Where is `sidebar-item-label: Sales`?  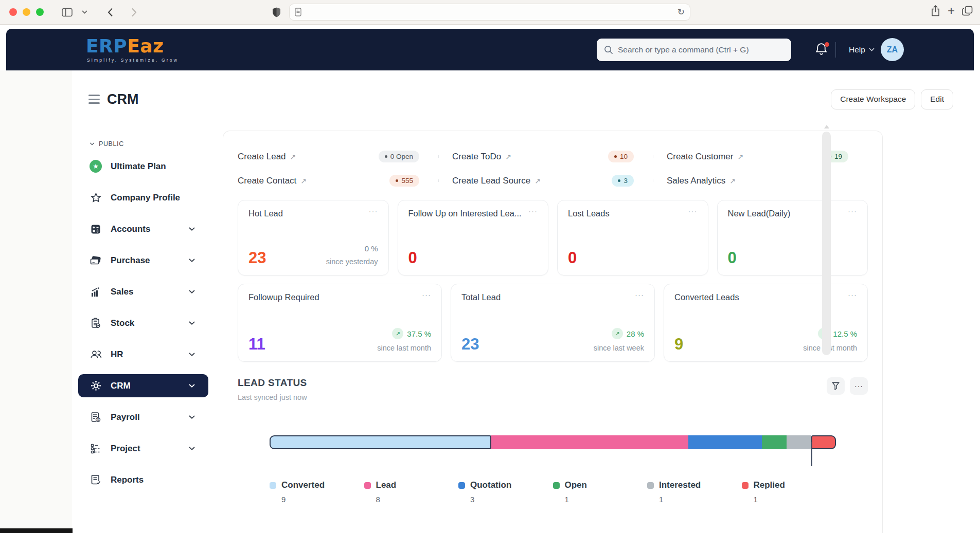 sidebar-item-label: Sales is located at coordinates (122, 292).